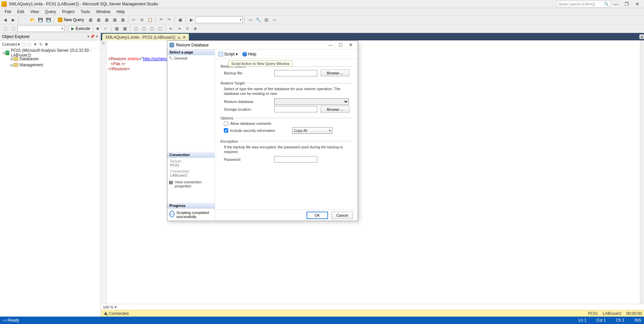  What do you see at coordinates (4, 53) in the screenshot?
I see `expand-icon: ⊟` at bounding box center [4, 53].